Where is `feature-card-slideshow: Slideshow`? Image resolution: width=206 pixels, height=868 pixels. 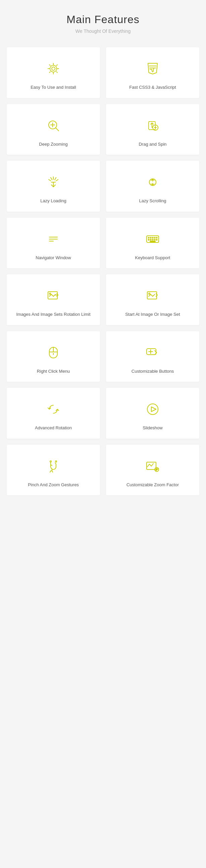
feature-card-slideshow: Slideshow is located at coordinates (153, 413).